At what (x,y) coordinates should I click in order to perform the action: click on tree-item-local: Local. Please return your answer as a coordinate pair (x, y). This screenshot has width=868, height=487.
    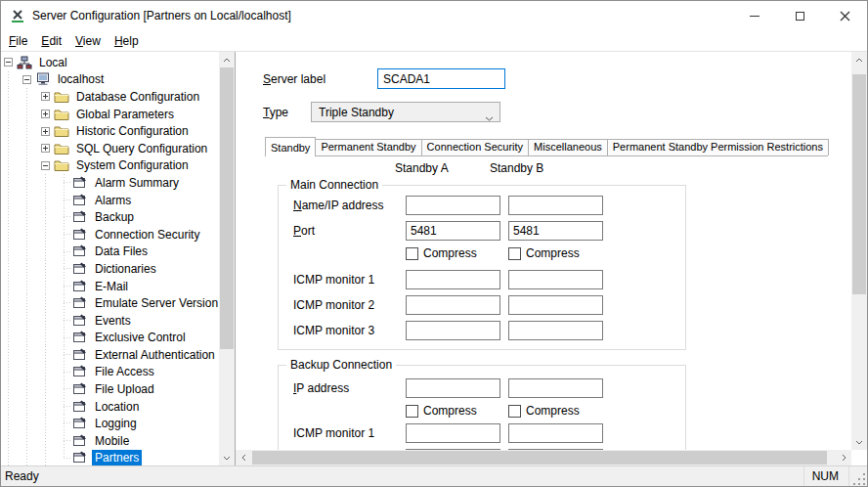
    Looking at the image, I should click on (109, 63).